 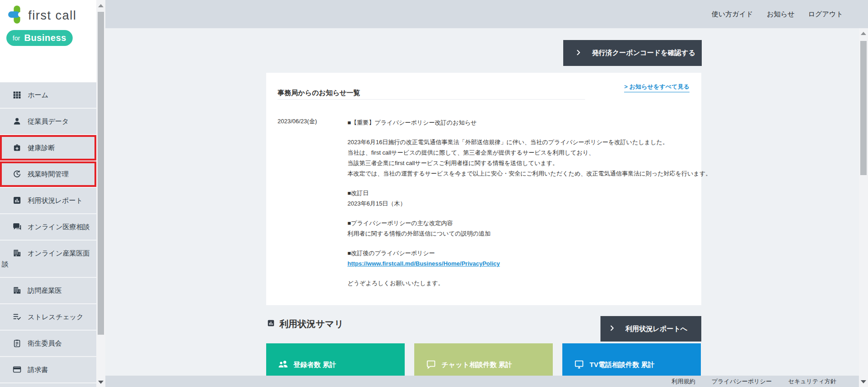 I want to click on sidebar-item-label: ホーム, so click(x=38, y=95).